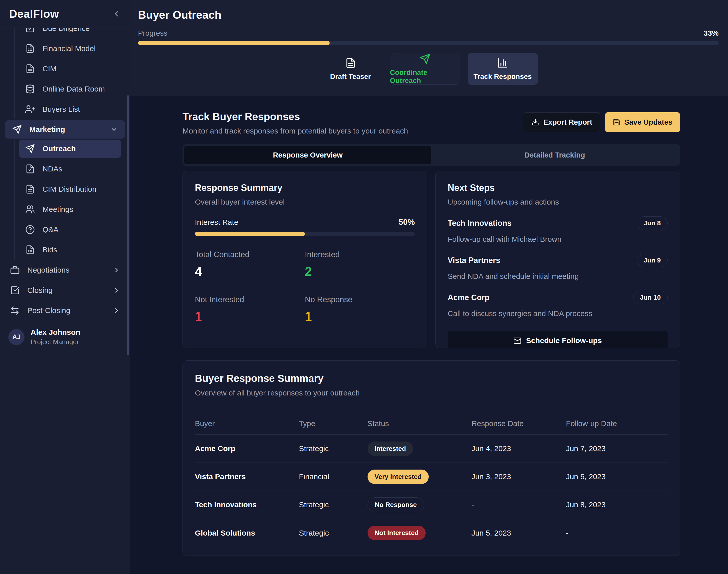 This screenshot has height=574, width=728. Describe the element at coordinates (431, 378) in the screenshot. I see `table-title: Buyer Response Summary` at that location.